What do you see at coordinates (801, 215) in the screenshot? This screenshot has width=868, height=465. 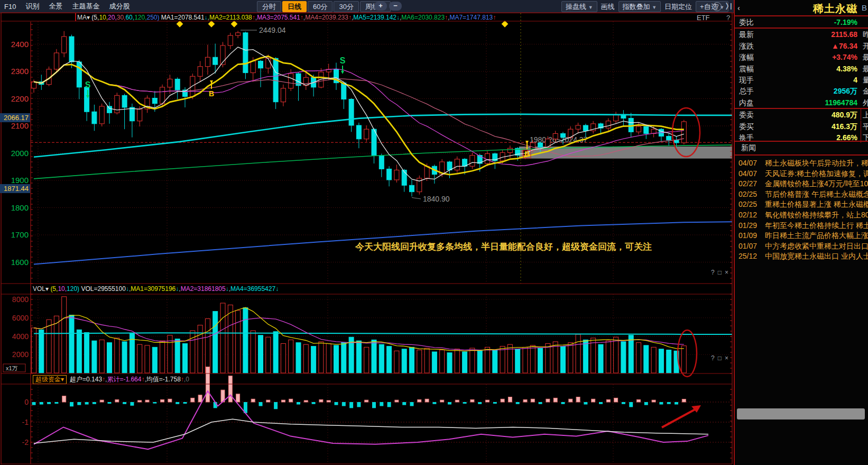 I see `news-item: 02/12氧化镨钕价格持续攀升，站上80` at bounding box center [801, 215].